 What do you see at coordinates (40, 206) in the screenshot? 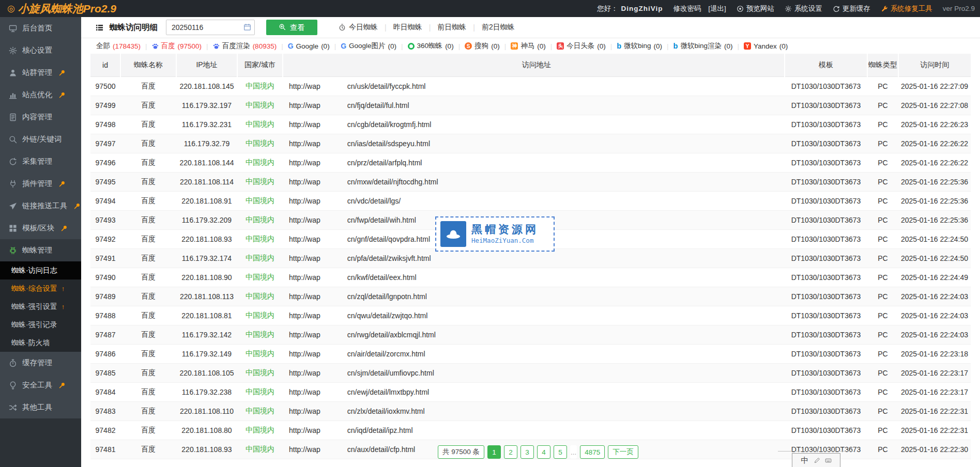
I see `sidebar-item-link-push-tool: 链接推送工具` at bounding box center [40, 206].